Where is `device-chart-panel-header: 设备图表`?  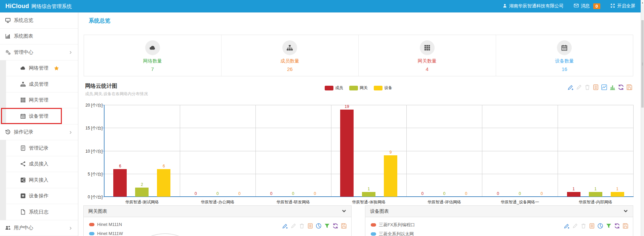 device-chart-panel-header: 设备图表 is located at coordinates (499, 211).